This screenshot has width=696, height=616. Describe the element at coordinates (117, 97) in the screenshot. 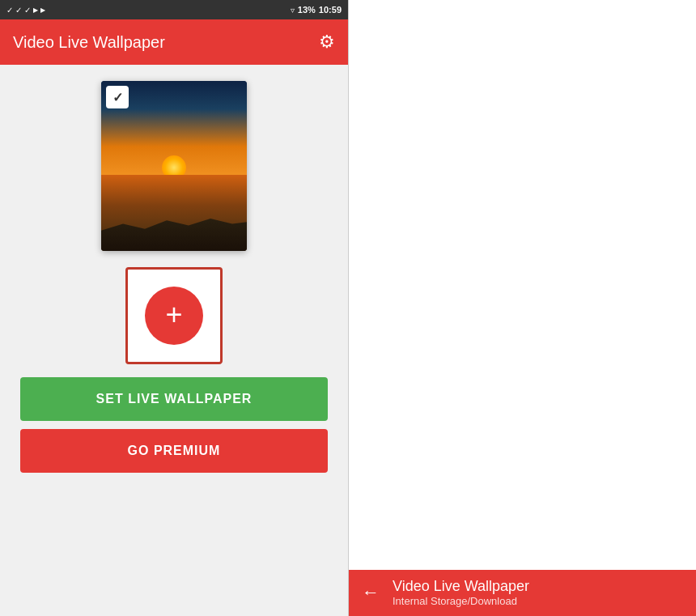

I see `selected-badge: ✓` at that location.